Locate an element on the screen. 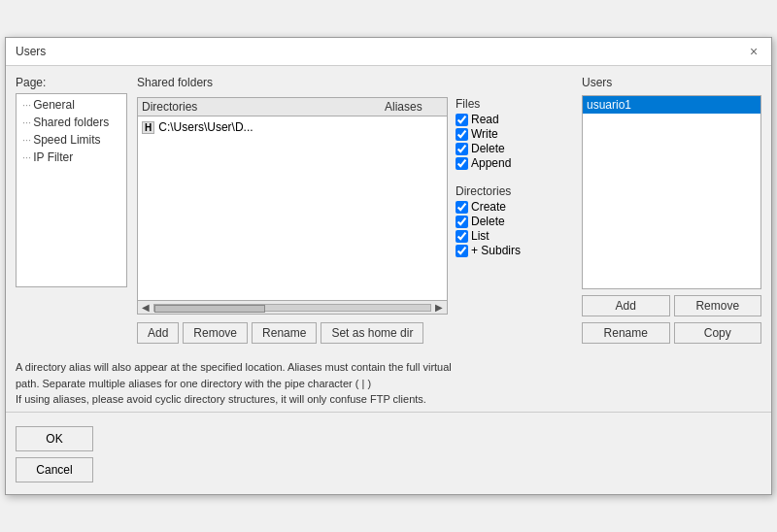 This screenshot has width=777, height=532. col-directories: Directories is located at coordinates (263, 107).